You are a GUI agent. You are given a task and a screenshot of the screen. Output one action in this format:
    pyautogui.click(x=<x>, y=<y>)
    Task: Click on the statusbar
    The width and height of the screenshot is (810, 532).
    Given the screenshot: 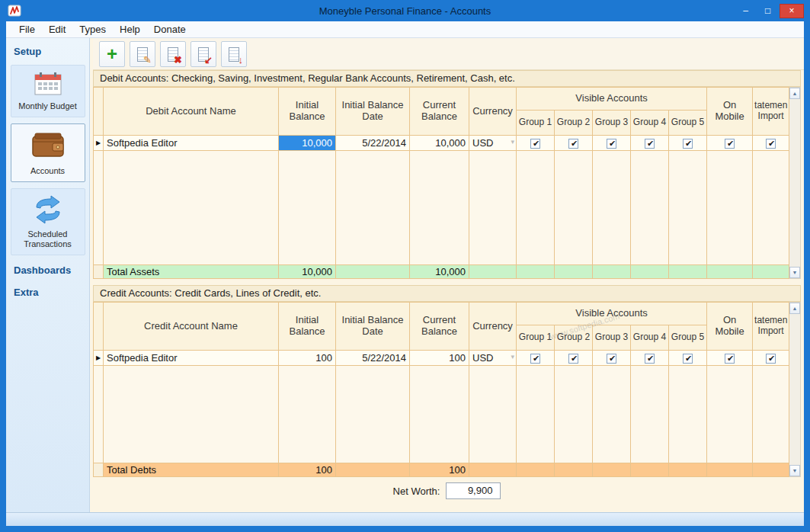 What is the action you would take?
    pyautogui.click(x=405, y=519)
    